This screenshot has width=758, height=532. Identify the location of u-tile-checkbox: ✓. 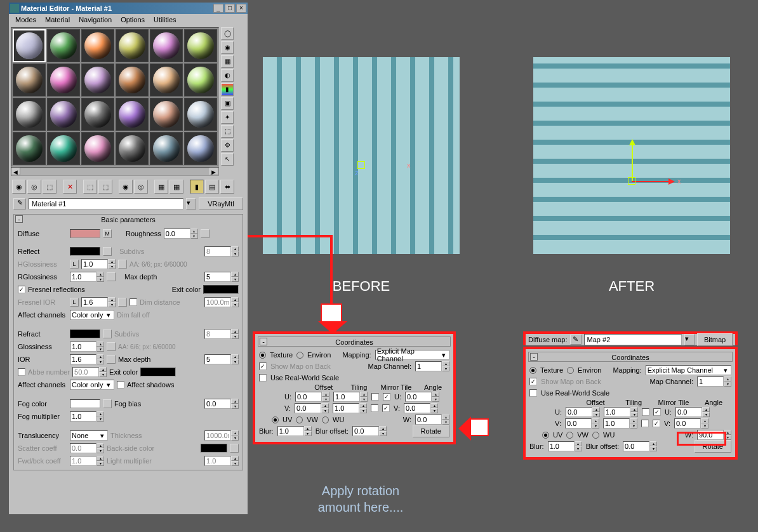
(387, 397).